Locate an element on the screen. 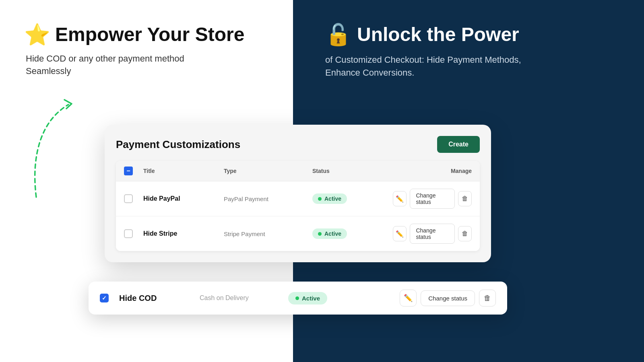  row-checkbox-stripe is located at coordinates (128, 234).